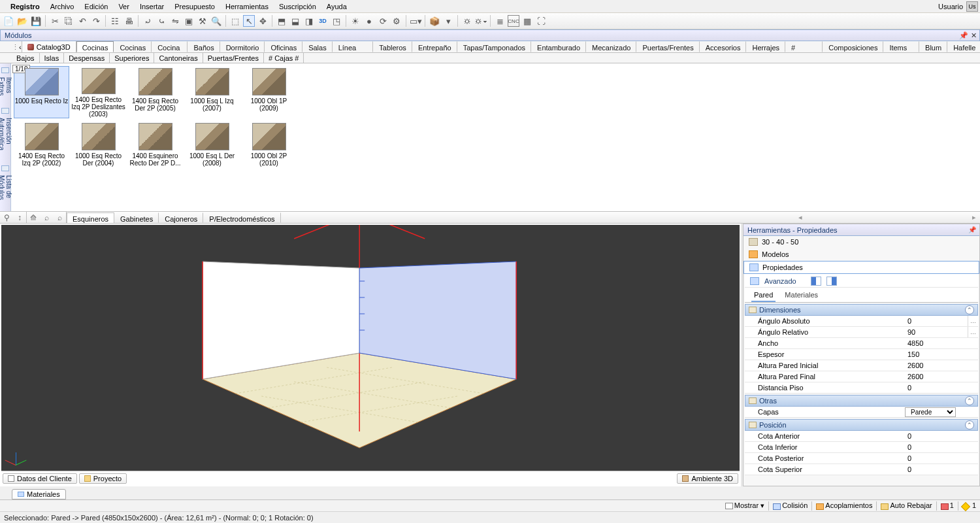 The image size is (980, 523). Describe the element at coordinates (50, 47) in the screenshot. I see `catalog-selector: Catalog3D` at that location.